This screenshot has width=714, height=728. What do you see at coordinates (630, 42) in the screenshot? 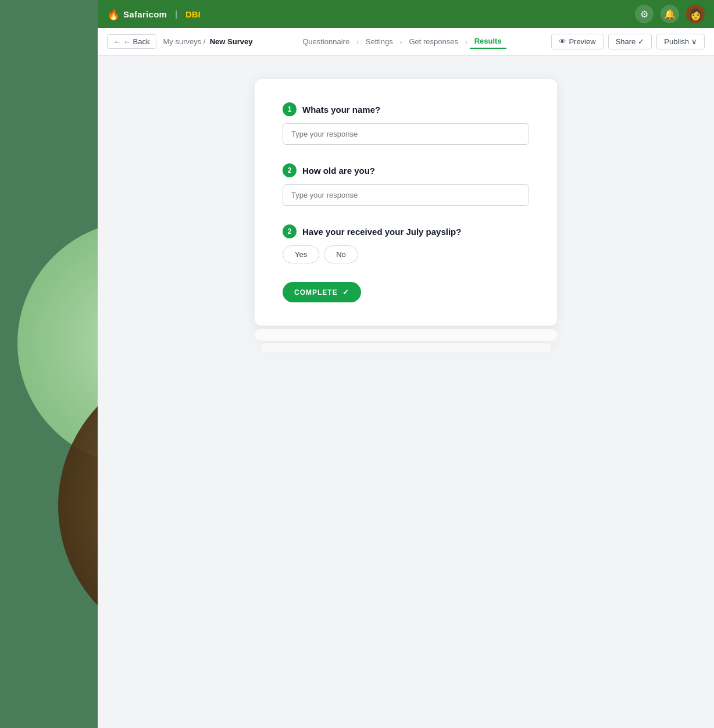
I see `share-button: Share ✓` at bounding box center [630, 42].